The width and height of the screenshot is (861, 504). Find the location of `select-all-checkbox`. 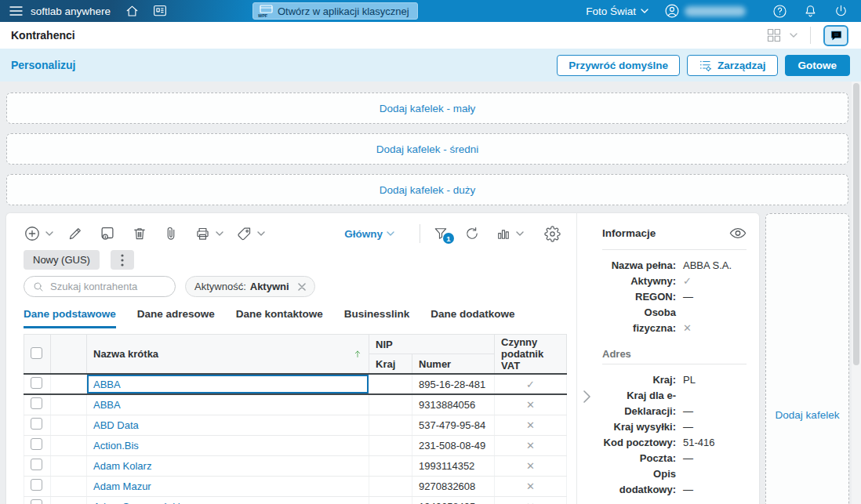

select-all-checkbox is located at coordinates (36, 353).